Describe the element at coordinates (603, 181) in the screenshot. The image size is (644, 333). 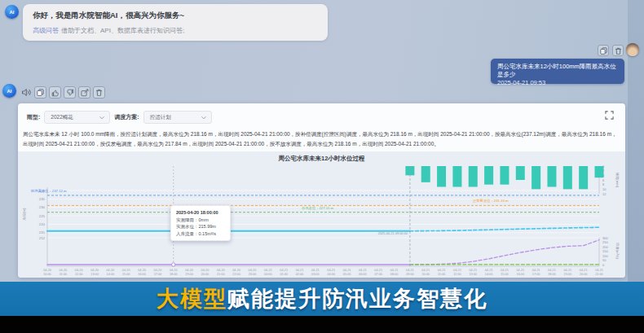
I see `svg-text: 6` at that location.